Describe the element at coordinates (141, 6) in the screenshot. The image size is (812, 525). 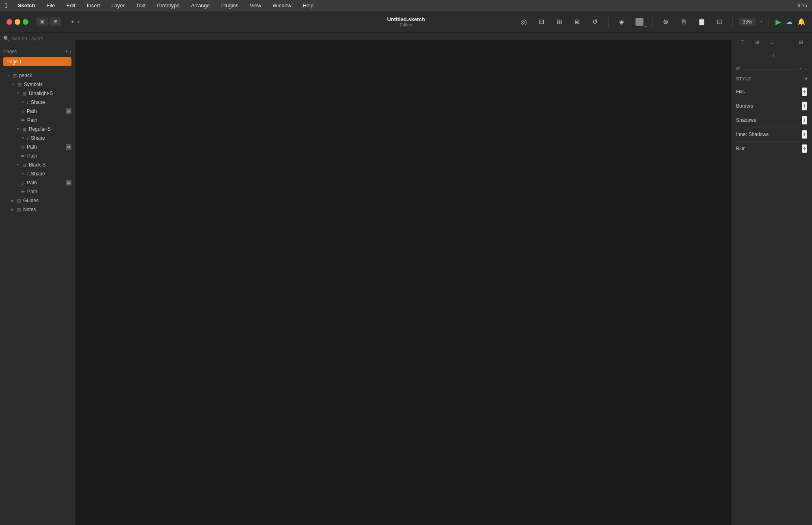
I see `text-menu: Text` at that location.